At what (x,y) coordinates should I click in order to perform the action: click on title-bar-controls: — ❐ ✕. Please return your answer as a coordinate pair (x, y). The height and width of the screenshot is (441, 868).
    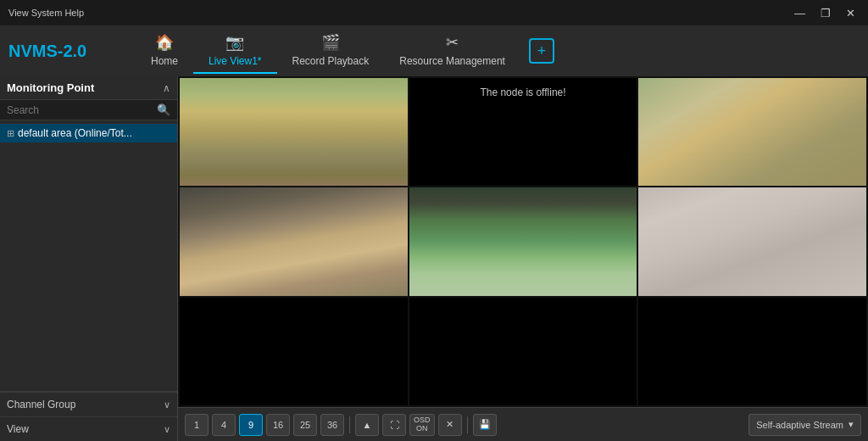
    Looking at the image, I should click on (825, 14).